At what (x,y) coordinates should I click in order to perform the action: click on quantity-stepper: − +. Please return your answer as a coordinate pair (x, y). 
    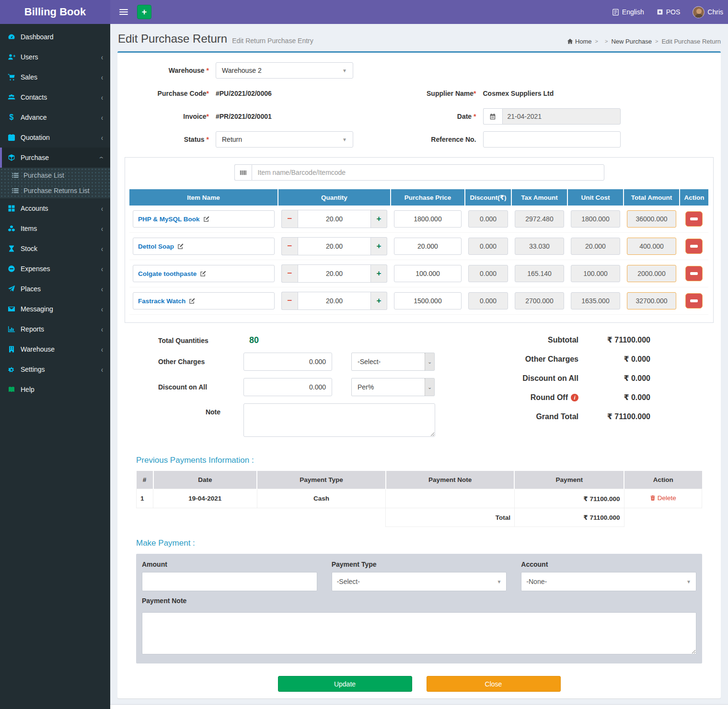
    Looking at the image, I should click on (335, 301).